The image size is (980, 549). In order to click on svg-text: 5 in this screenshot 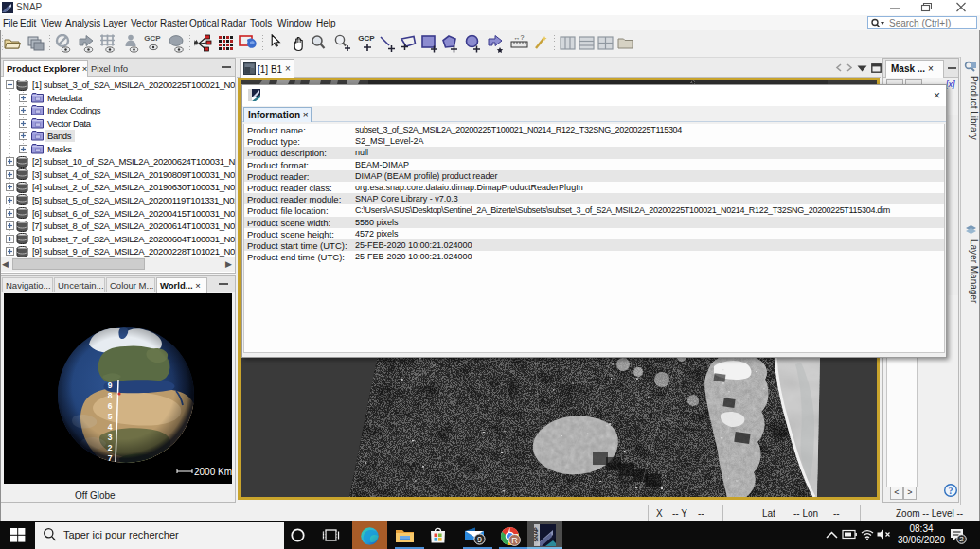, I will do `click(110, 416)`.